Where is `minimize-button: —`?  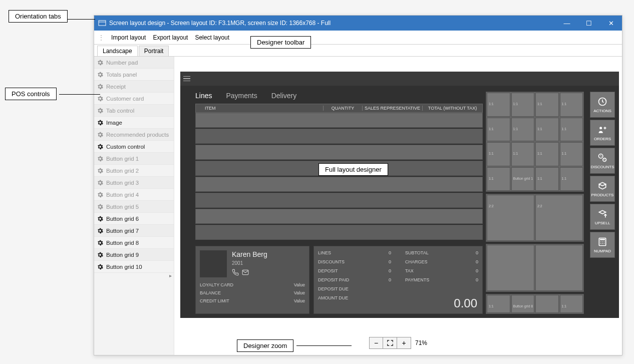
minimize-button: — is located at coordinates (567, 23).